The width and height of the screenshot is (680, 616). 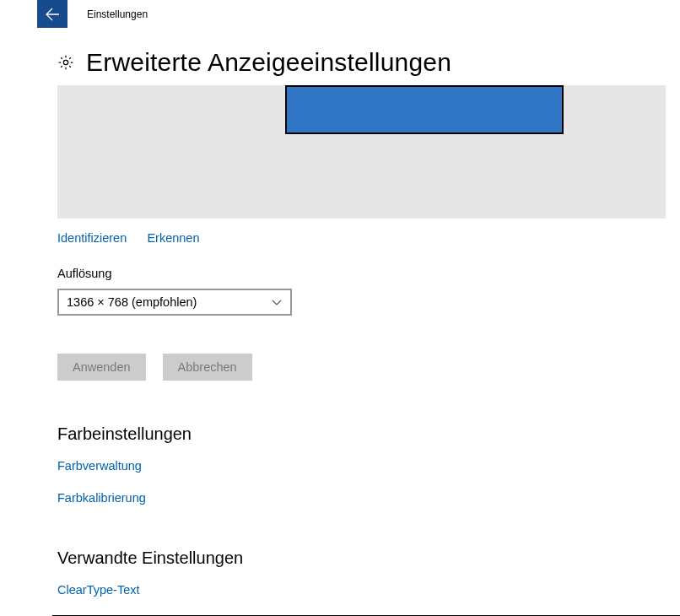 I want to click on identify-link: Identifizieren, so click(x=92, y=238).